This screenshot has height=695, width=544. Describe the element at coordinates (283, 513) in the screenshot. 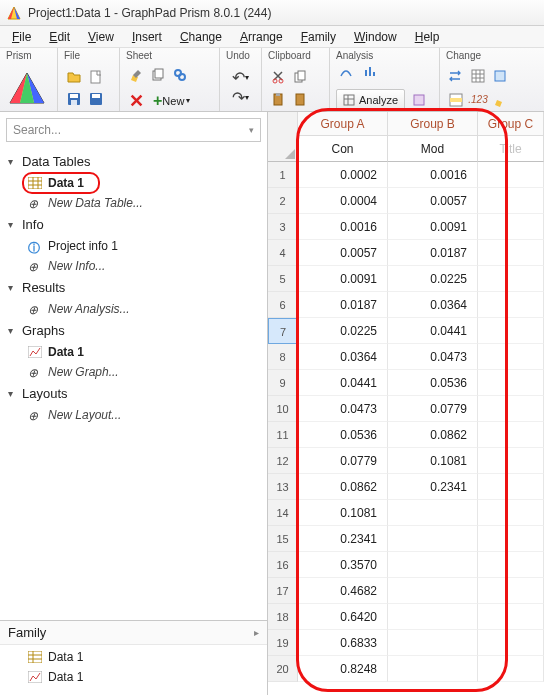

I see `row-header: 14` at that location.